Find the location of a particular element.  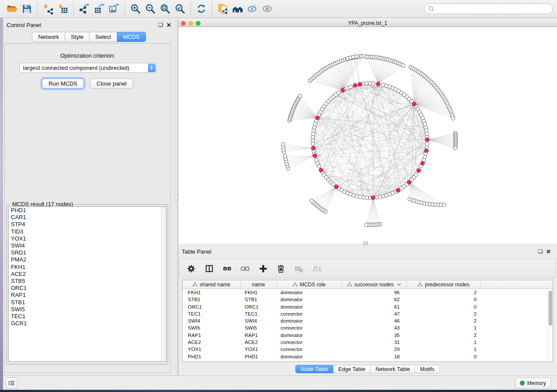

table-row: PHD1PHD1dominator180 is located at coordinates (368, 357).